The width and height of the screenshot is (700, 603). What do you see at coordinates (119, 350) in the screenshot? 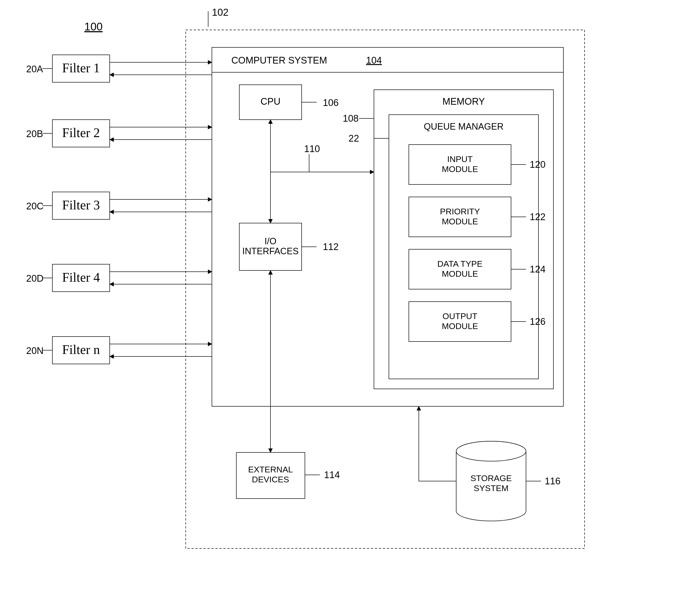
I see `filter-n-group: Filter n 20N` at bounding box center [119, 350].